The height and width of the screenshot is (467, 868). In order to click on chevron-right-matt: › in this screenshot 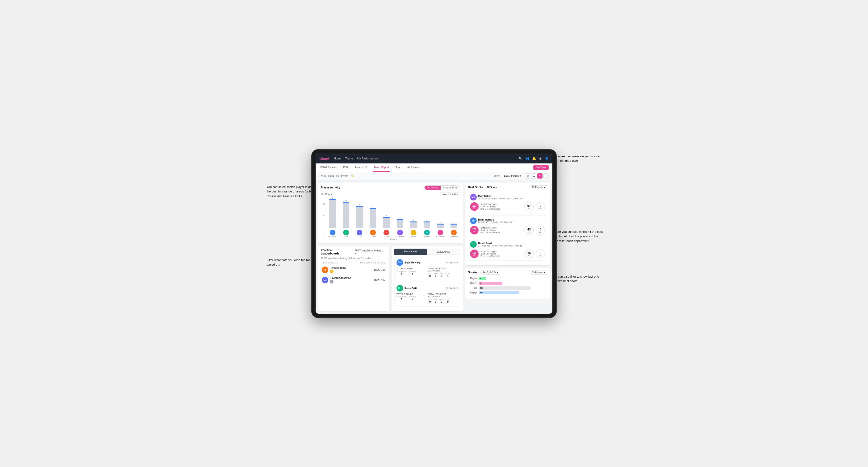, I will do `click(524, 197)`.